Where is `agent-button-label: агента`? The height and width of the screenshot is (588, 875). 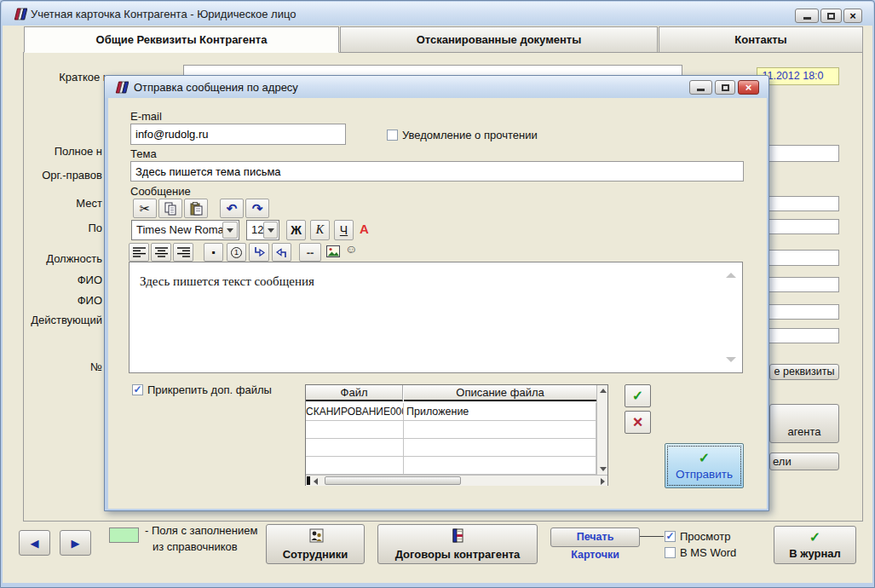 agent-button-label: агента is located at coordinates (804, 431).